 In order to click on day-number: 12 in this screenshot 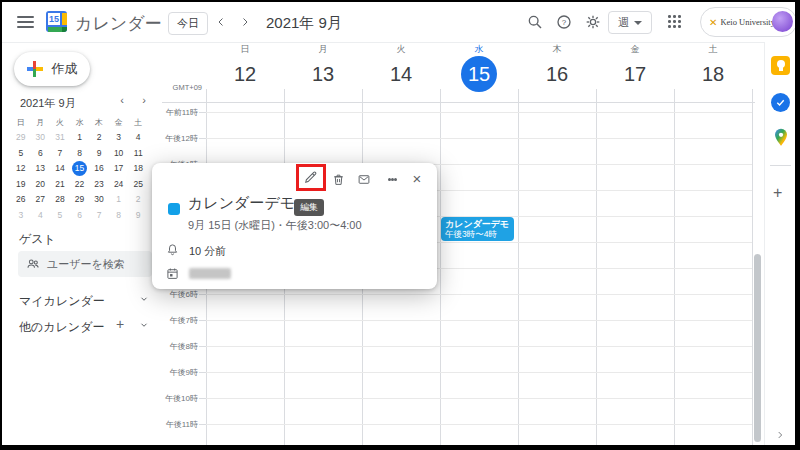, I will do `click(245, 74)`.